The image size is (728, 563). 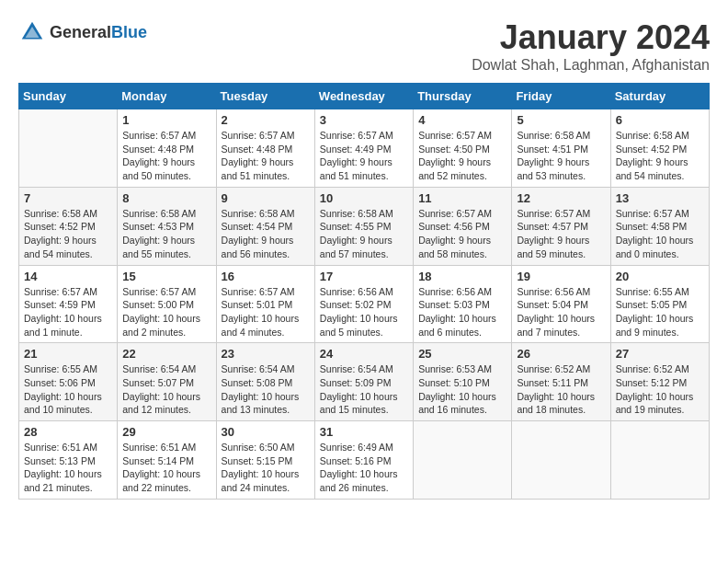 What do you see at coordinates (660, 120) in the screenshot?
I see `day-number: 6` at bounding box center [660, 120].